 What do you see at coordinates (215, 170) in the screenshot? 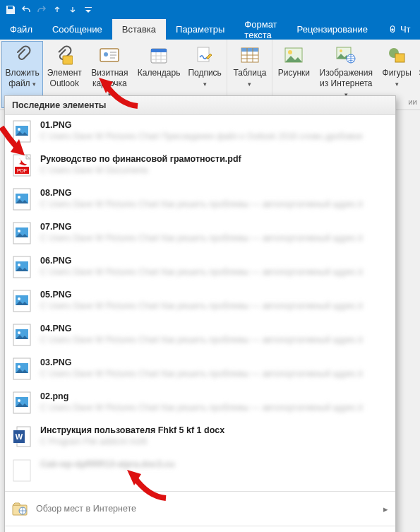
I see `file-path: C Users Dave W Documents` at bounding box center [215, 170].